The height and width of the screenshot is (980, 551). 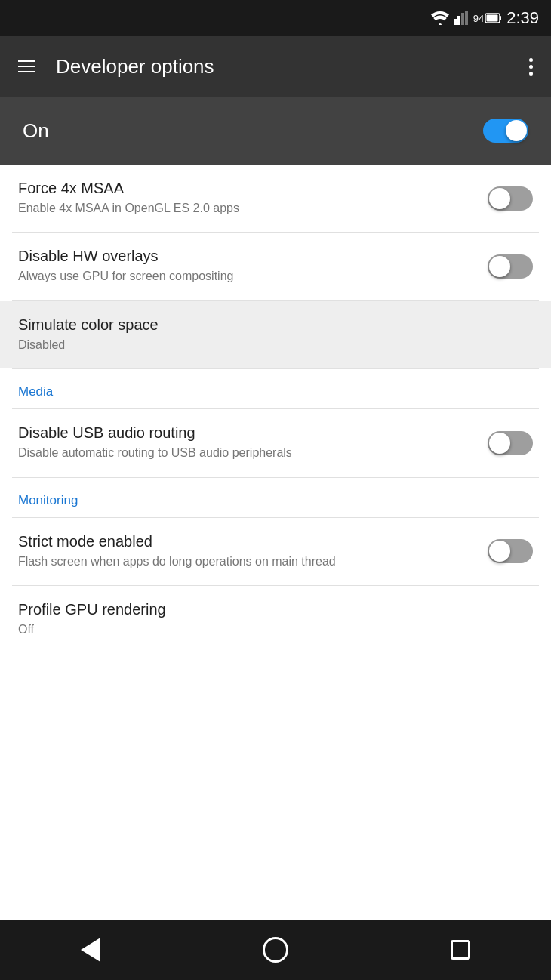 I want to click on simulate-color-space-title: Simulate color space, so click(x=276, y=325).